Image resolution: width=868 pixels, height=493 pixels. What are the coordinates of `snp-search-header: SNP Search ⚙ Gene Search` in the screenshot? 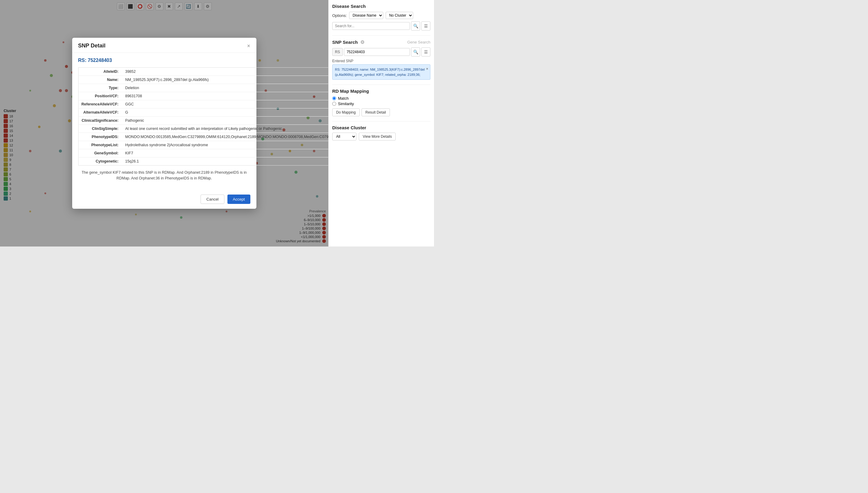 It's located at (381, 42).